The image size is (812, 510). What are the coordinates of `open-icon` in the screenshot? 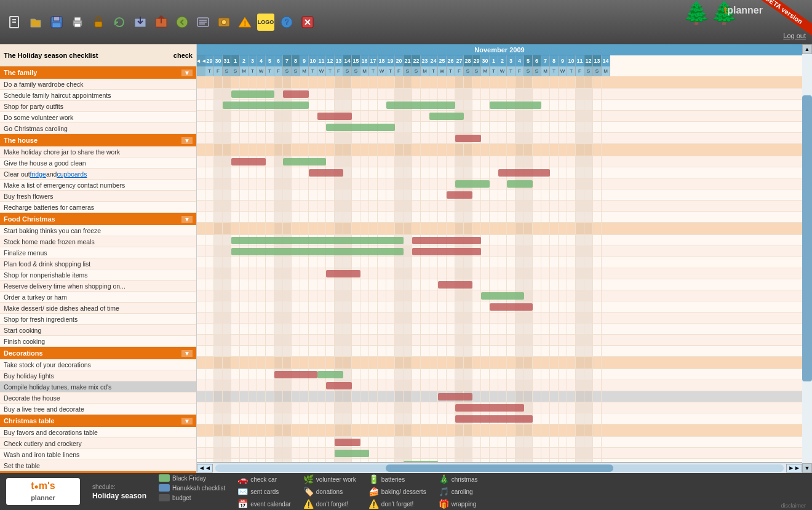 It's located at (36, 22).